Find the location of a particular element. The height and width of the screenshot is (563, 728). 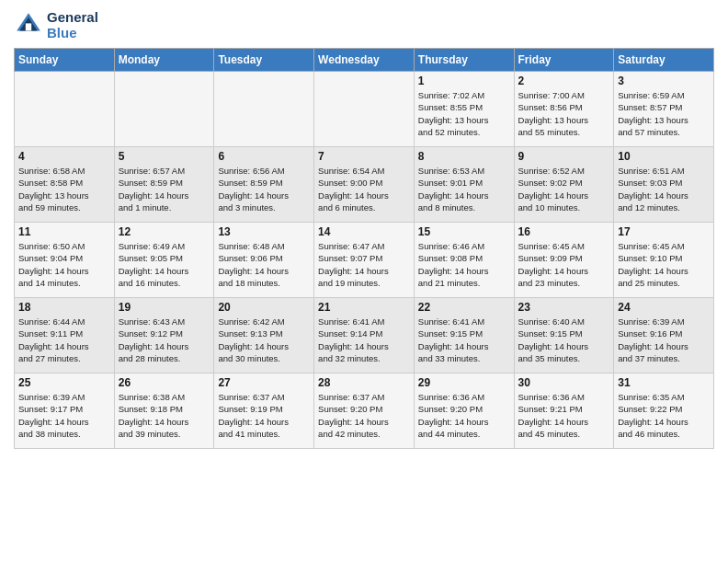

day-number: 30 is located at coordinates (564, 383).